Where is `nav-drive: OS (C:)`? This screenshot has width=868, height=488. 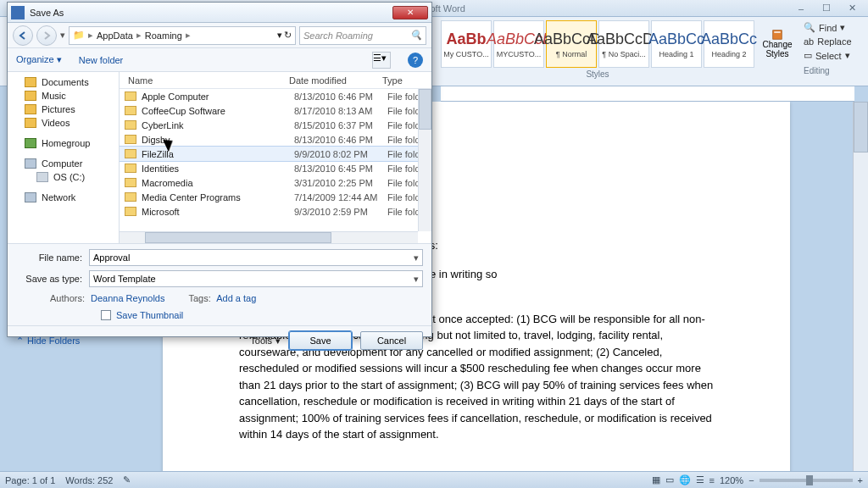
nav-drive: OS (C:) is located at coordinates (63, 177).